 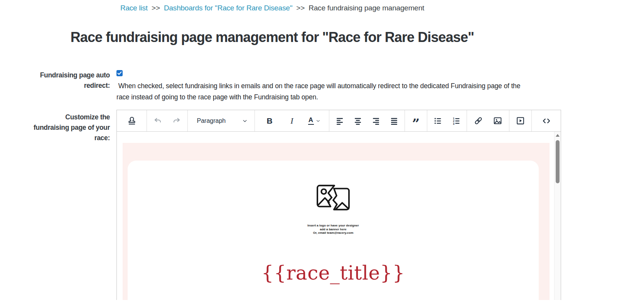 What do you see at coordinates (416, 121) in the screenshot?
I see `blockquote-icon: ”` at bounding box center [416, 121].